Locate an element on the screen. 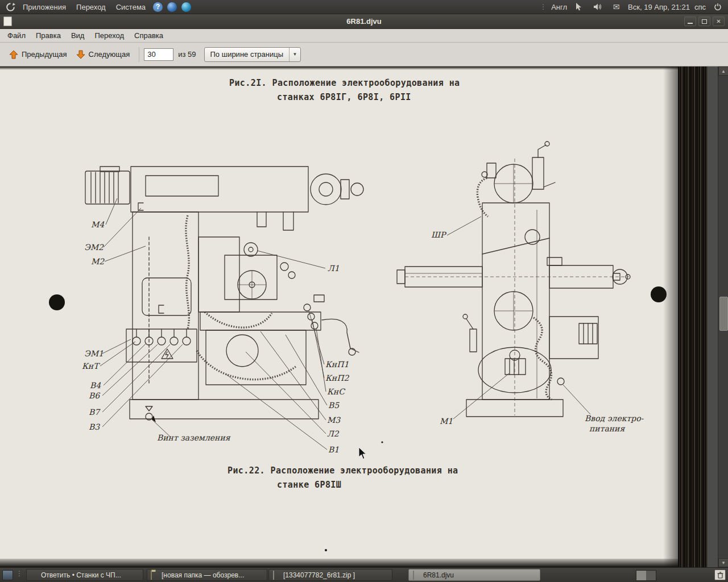 This screenshot has width=728, height=582. label-l1: Л1 is located at coordinates (333, 268).